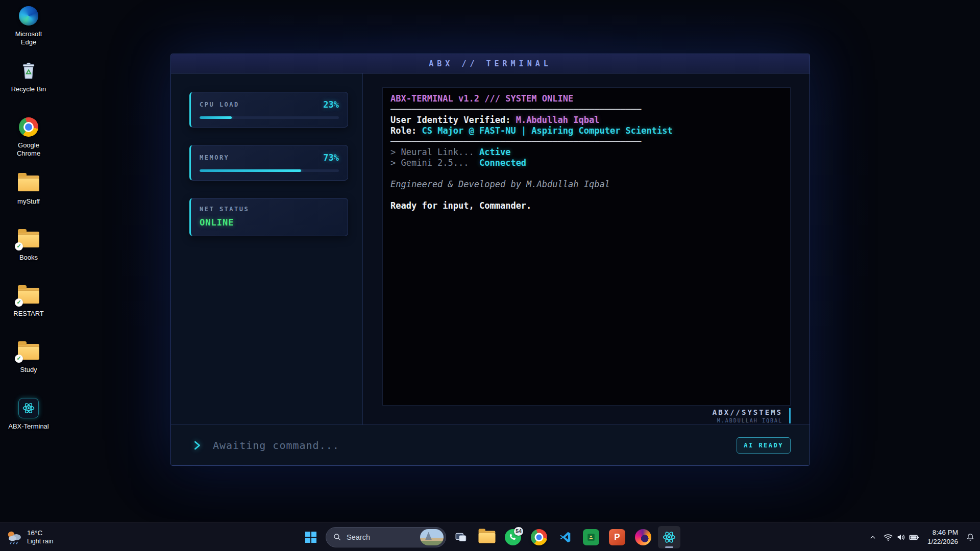  Describe the element at coordinates (29, 202) in the screenshot. I see `desktop-icon-label: myStuff` at that location.